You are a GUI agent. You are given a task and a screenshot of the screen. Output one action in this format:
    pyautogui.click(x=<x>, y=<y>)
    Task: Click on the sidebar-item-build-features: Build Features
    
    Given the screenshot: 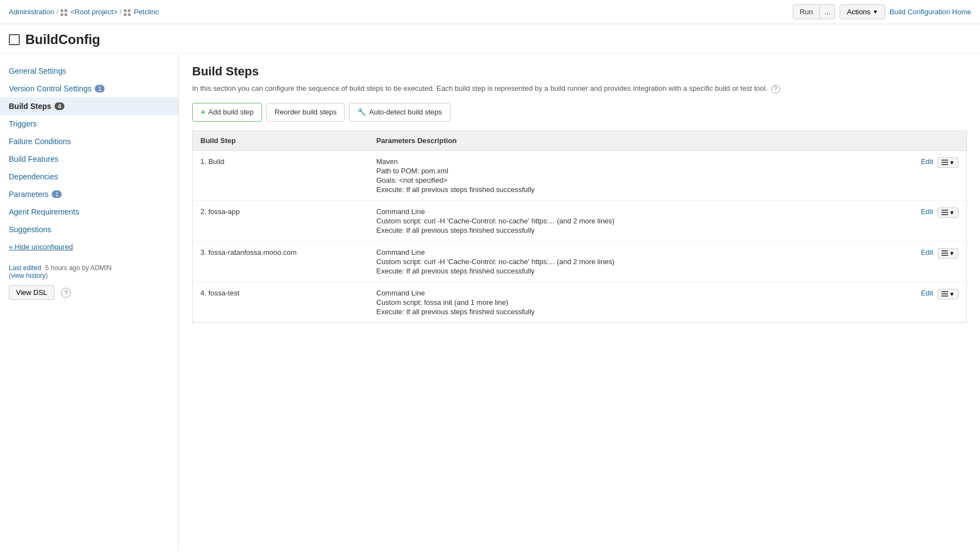 What is the action you would take?
    pyautogui.click(x=89, y=159)
    